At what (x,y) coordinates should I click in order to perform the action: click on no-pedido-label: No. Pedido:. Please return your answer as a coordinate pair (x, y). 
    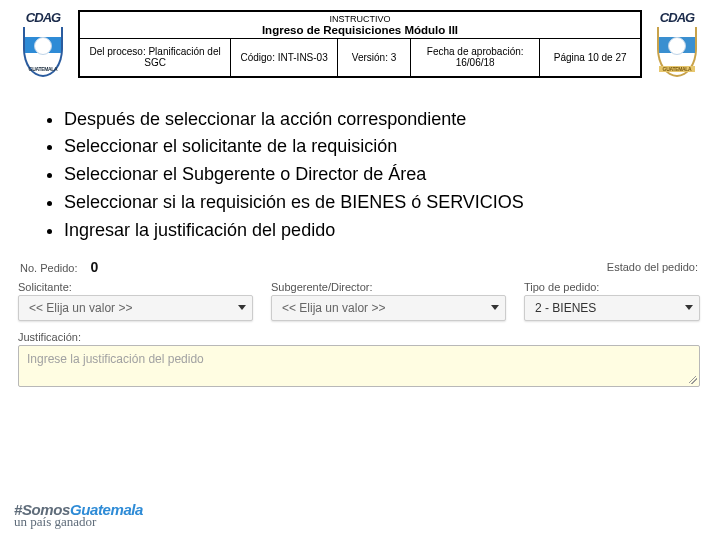
    Looking at the image, I should click on (48, 268).